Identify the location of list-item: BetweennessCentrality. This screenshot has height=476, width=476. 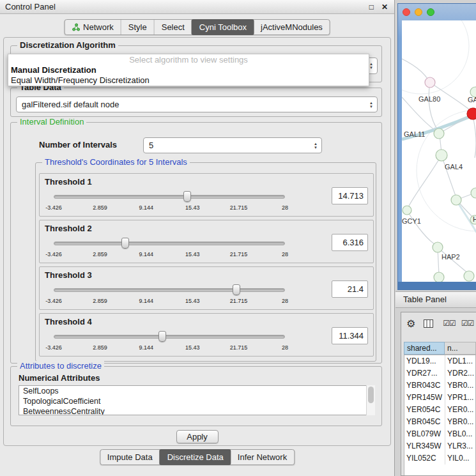
(197, 411).